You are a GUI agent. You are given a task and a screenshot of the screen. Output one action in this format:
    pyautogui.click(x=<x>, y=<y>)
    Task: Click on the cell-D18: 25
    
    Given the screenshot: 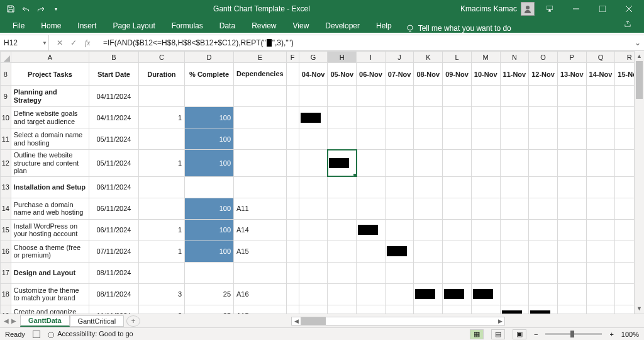 What is the action you would take?
    pyautogui.click(x=209, y=294)
    